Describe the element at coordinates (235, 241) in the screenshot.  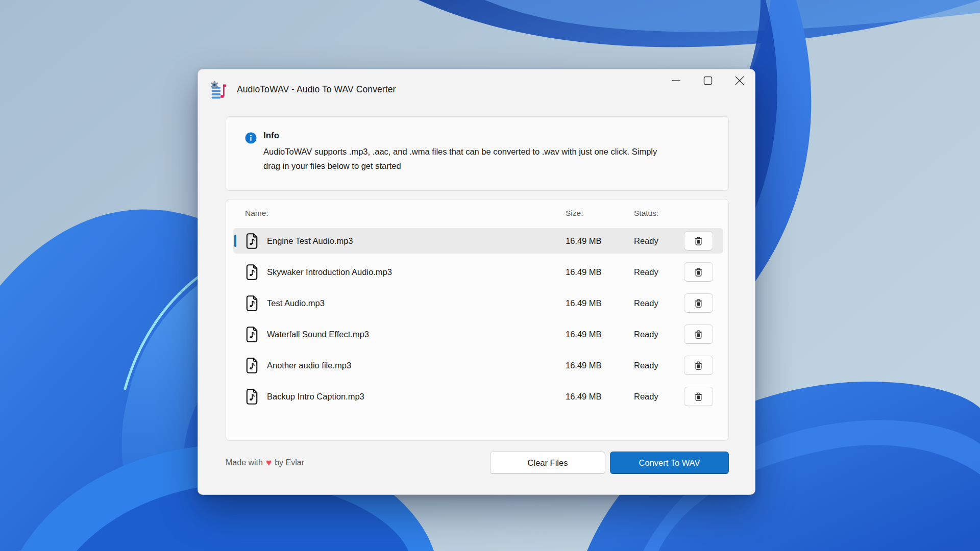
I see `selection-accent-pill` at that location.